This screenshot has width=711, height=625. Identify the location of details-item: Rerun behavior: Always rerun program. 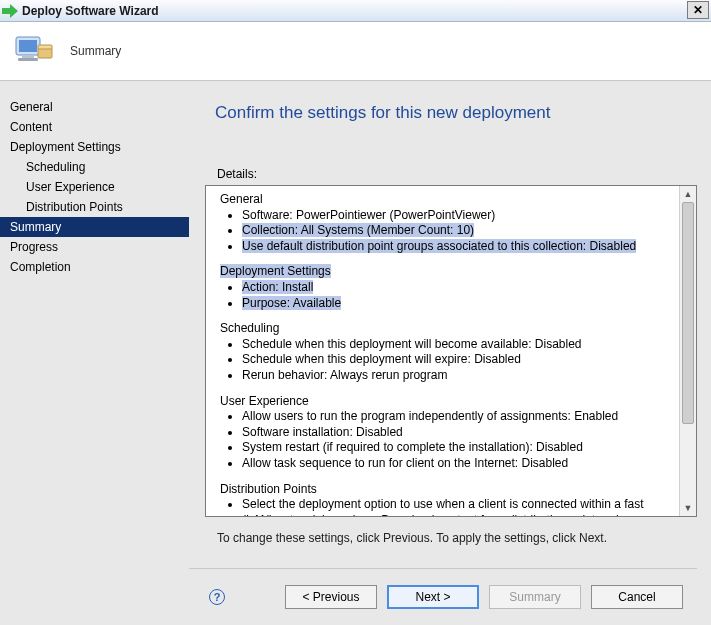
(457, 376).